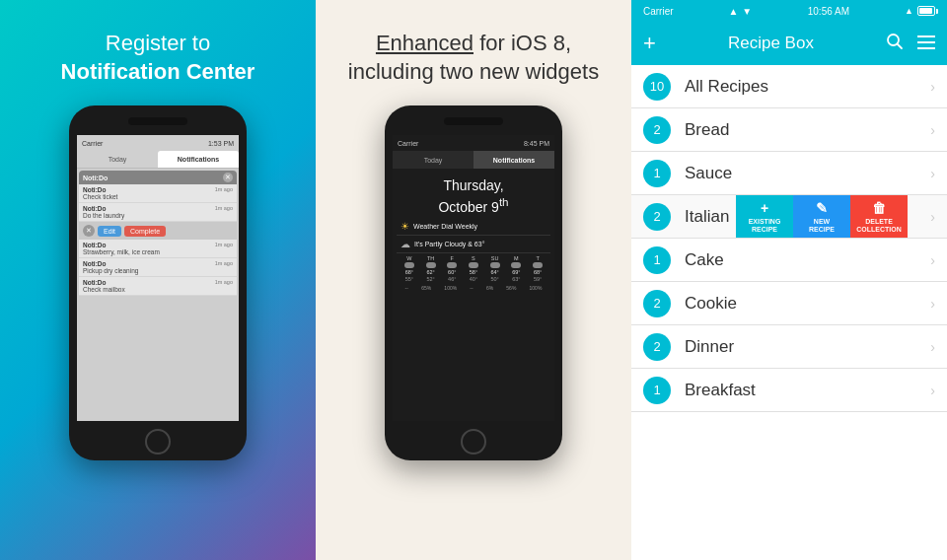 The image size is (947, 560). I want to click on nc-edit-btn: Edit, so click(109, 231).